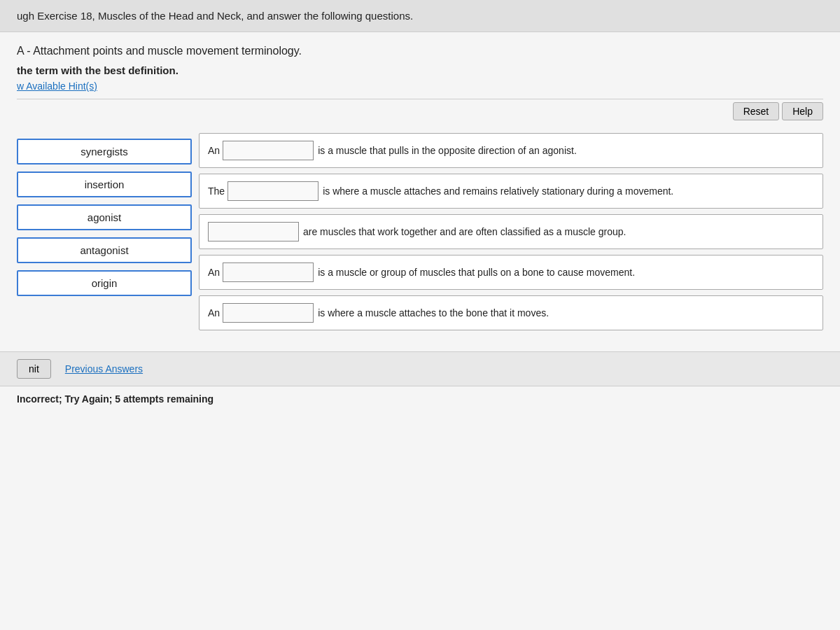 The height and width of the screenshot is (630, 840). What do you see at coordinates (511, 150) in the screenshot?
I see `definition-row-1: An is a muscle that pulls in the opposit…` at bounding box center [511, 150].